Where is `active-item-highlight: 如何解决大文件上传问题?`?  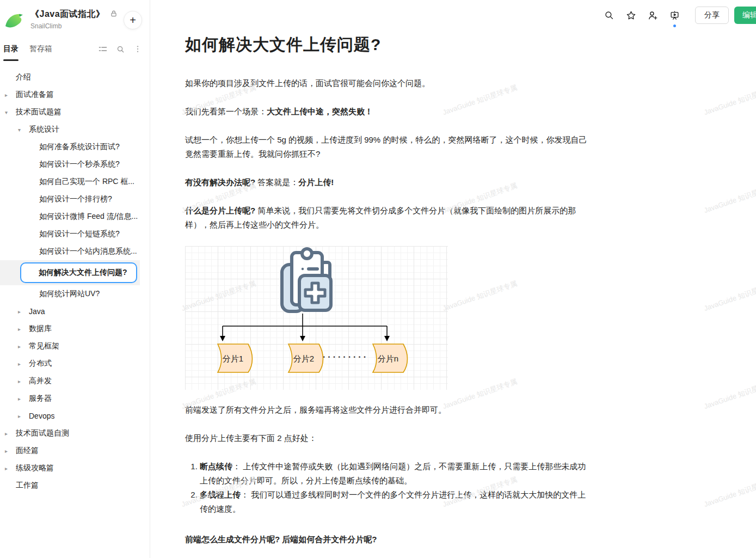
active-item-highlight: 如何解决大文件上传问题? is located at coordinates (78, 273).